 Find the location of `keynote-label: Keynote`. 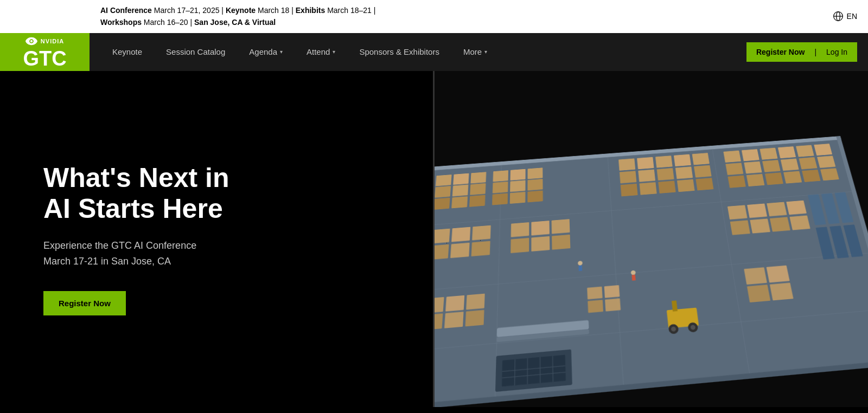

keynote-label: Keynote is located at coordinates (241, 10).